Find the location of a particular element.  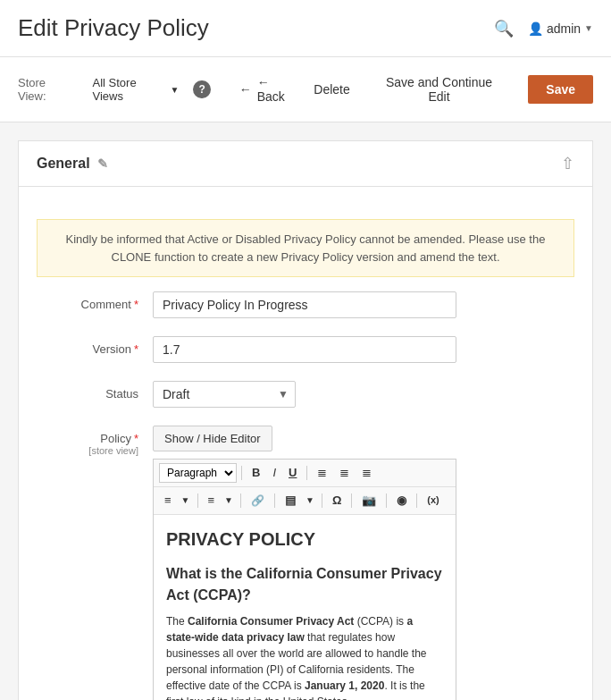

page-title: Edit Privacy Policy is located at coordinates (113, 29).